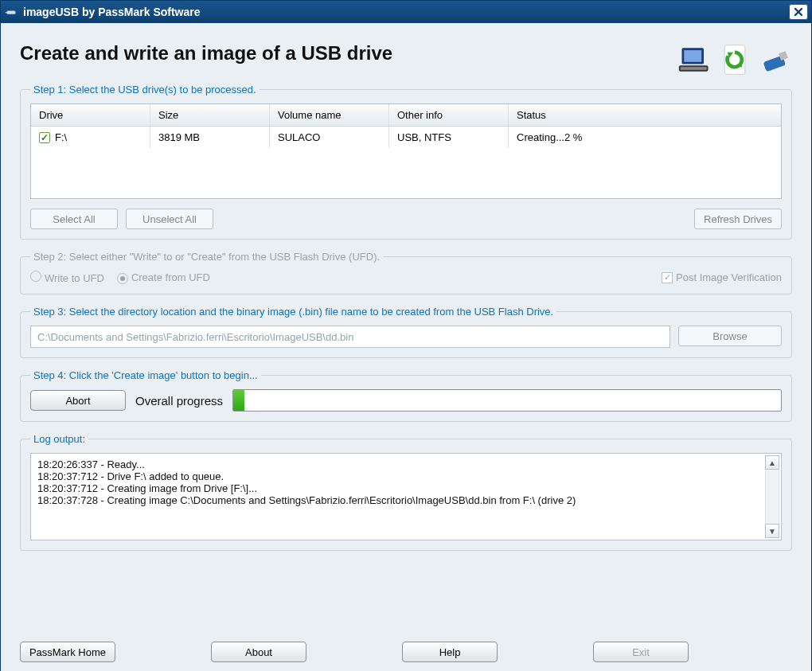 This screenshot has width=812, height=671. I want to click on close-button, so click(798, 12).